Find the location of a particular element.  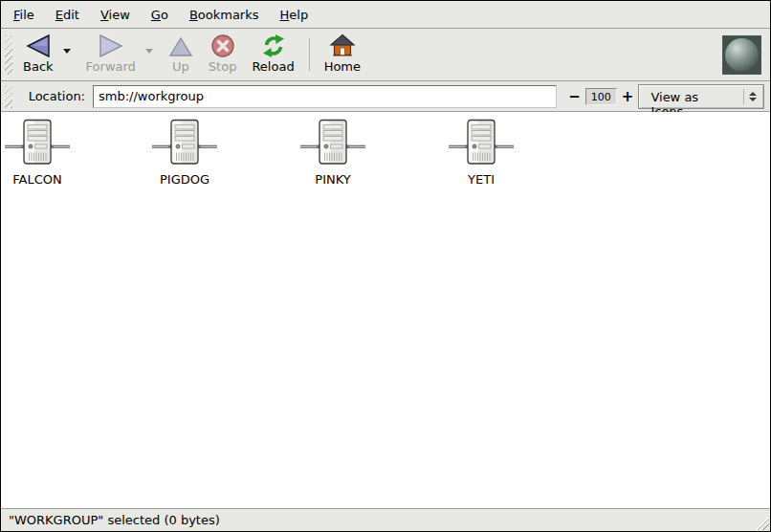

stop-icon is located at coordinates (223, 46).